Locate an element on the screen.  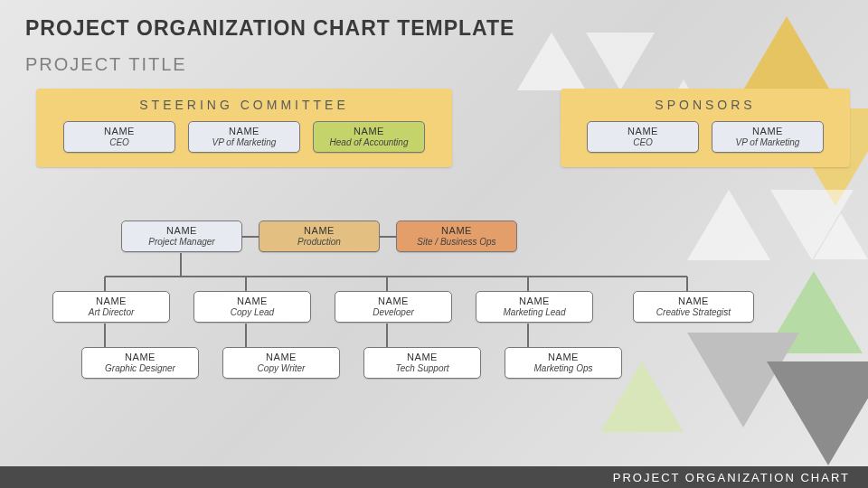
person-role: Art Director is located at coordinates (111, 313).